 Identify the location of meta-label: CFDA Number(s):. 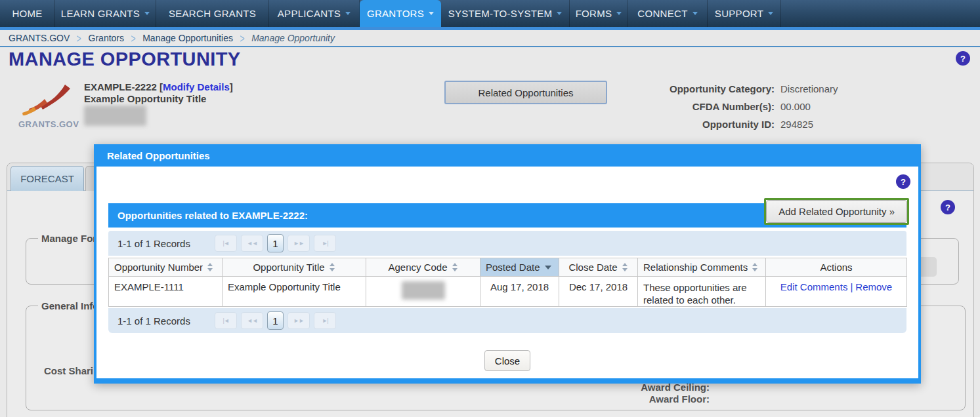
(717, 107).